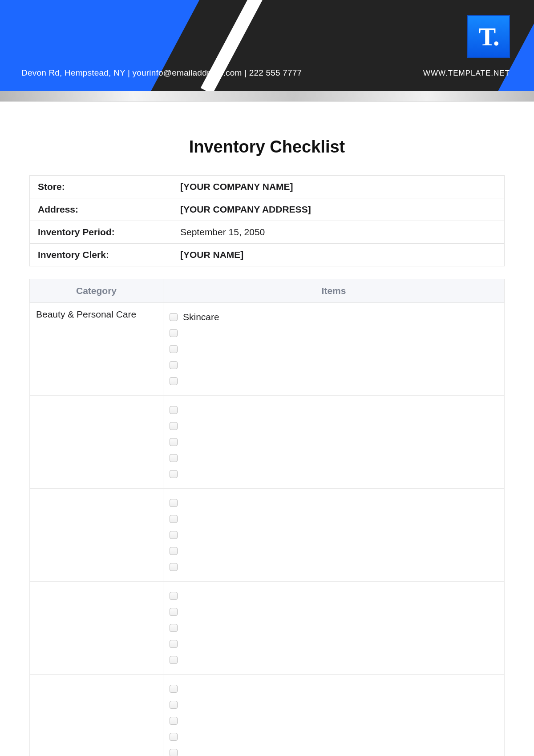  I want to click on clerk-value: [YOUR NAME], so click(338, 255).